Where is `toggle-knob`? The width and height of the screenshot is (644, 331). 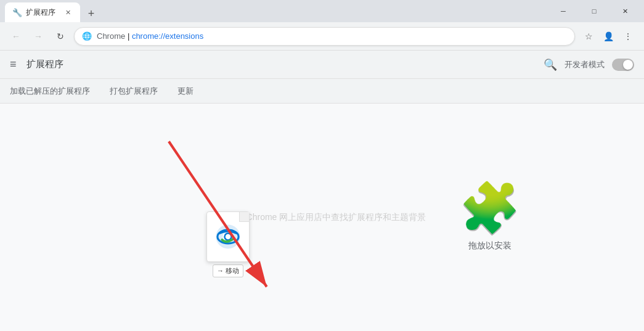
toggle-knob is located at coordinates (628, 65).